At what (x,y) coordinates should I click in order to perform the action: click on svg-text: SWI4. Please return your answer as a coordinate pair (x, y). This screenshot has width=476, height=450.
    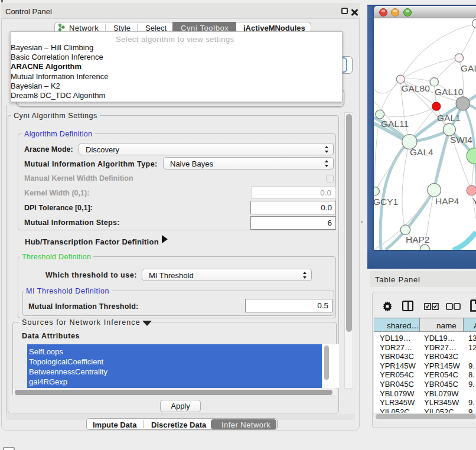
    Looking at the image, I should click on (461, 139).